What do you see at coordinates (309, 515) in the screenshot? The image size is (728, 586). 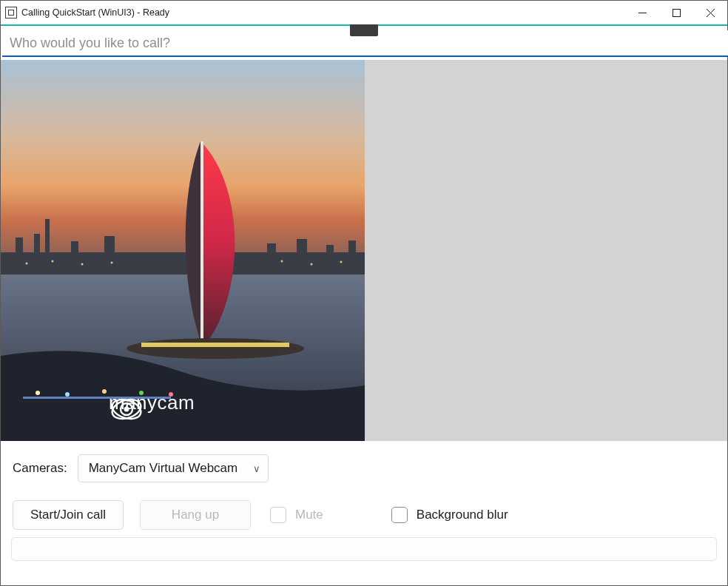 I see `mute-label: Mute` at bounding box center [309, 515].